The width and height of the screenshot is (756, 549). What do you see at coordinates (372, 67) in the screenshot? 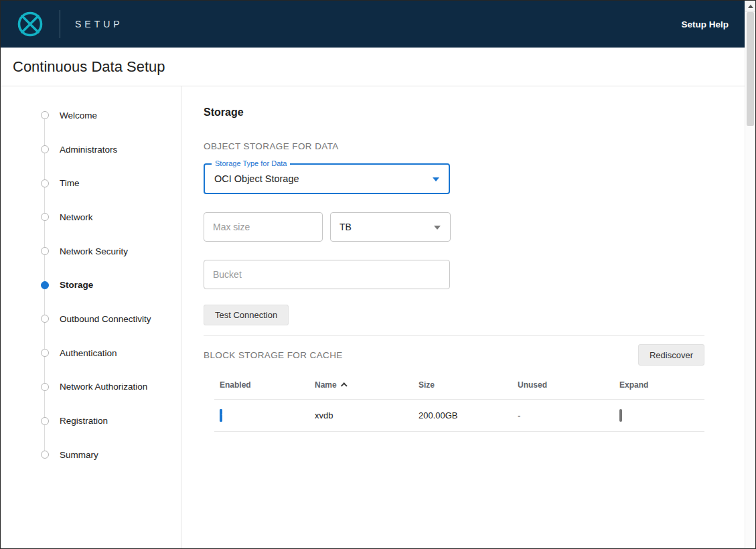
I see `page-header: Continuous Data Setup` at bounding box center [372, 67].